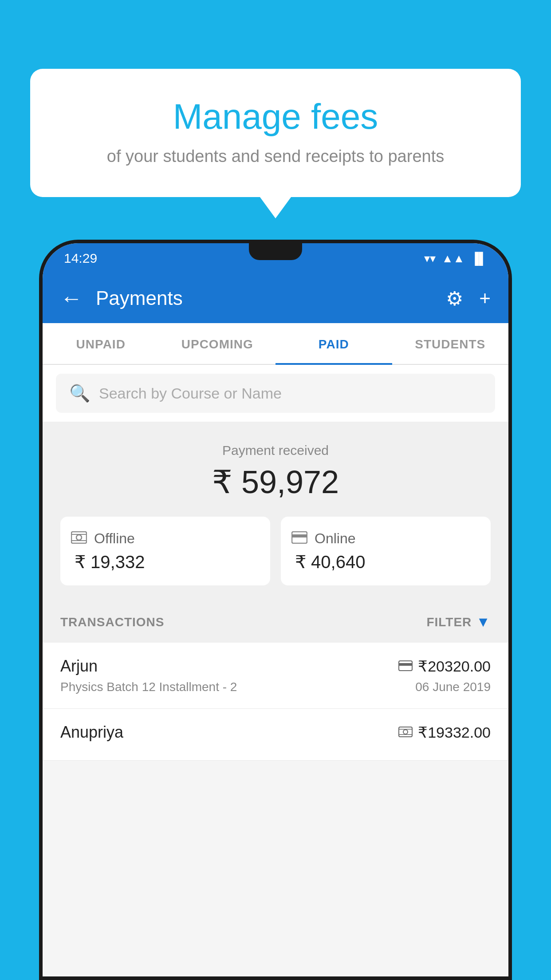 The height and width of the screenshot is (980, 551). I want to click on tab-upcoming: UPCOMING, so click(217, 344).